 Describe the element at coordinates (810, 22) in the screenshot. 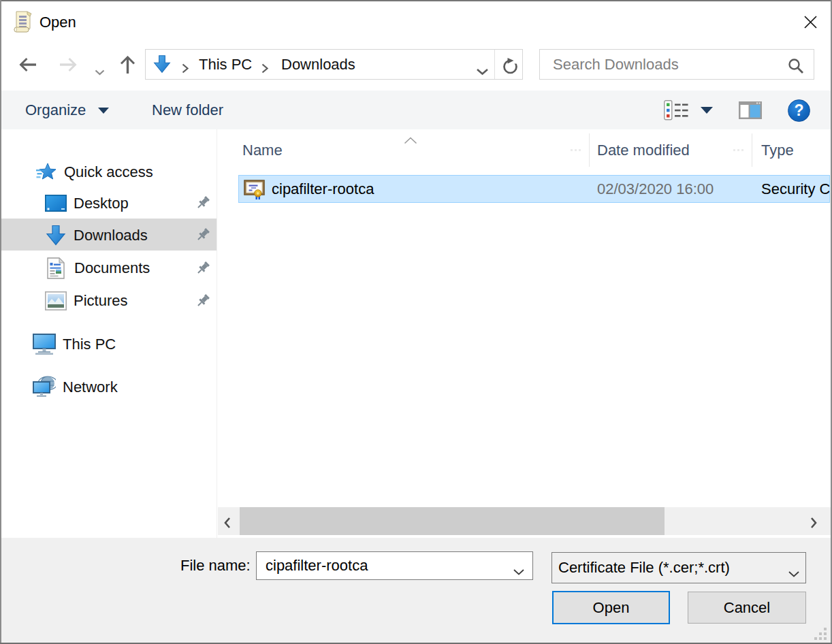

I see `close-icon` at that location.